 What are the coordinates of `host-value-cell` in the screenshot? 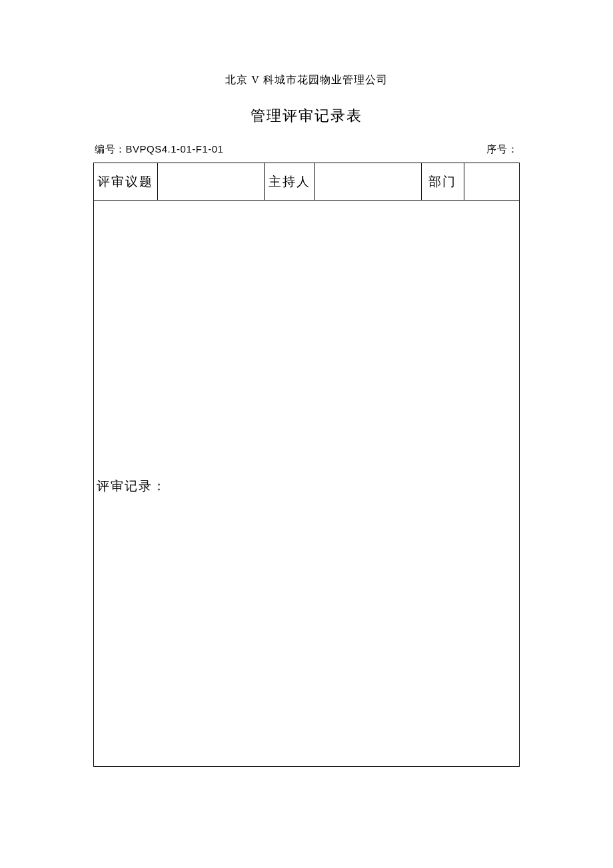 It's located at (368, 182).